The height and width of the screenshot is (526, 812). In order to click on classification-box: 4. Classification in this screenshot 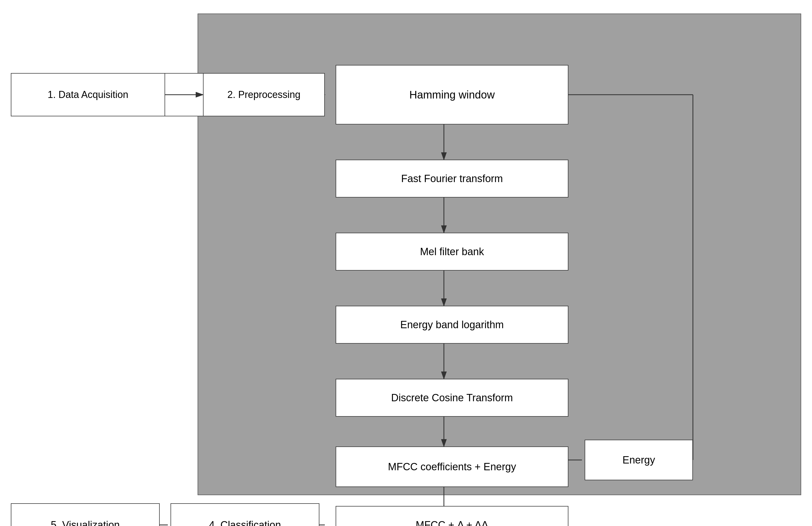, I will do `click(245, 514)`.